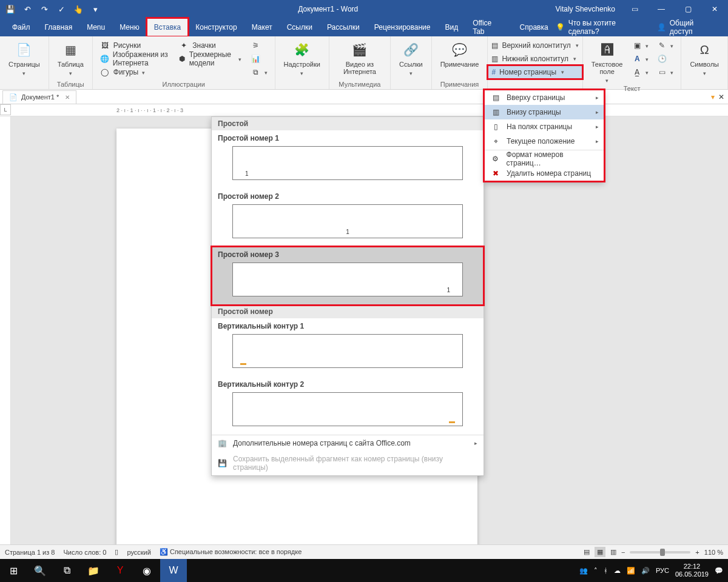  Describe the element at coordinates (534, 112) in the screenshot. I see `menu-bottom-label: Внизу страницы` at that location.